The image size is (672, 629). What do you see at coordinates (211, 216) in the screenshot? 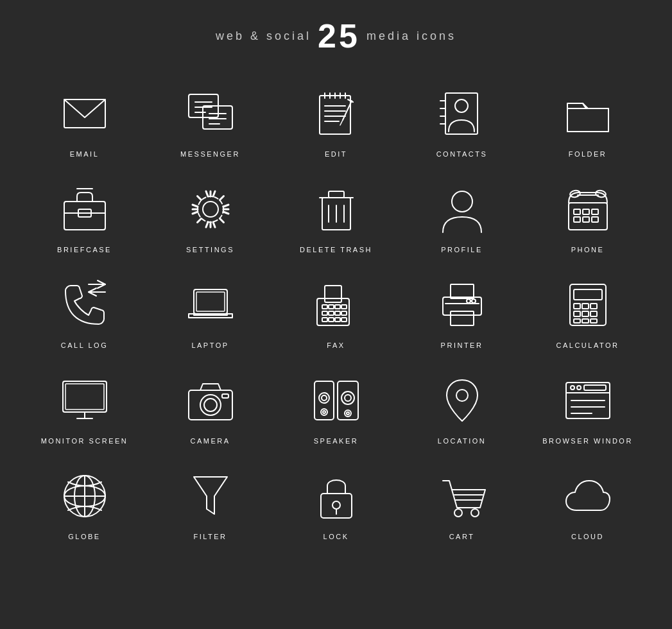
I see `settings-cell: SETTINGS` at bounding box center [211, 216].